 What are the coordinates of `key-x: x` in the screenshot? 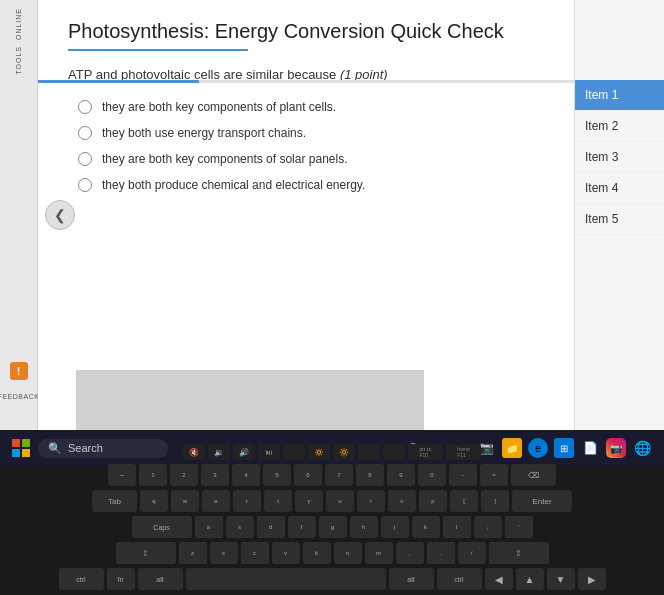 It's located at (224, 553).